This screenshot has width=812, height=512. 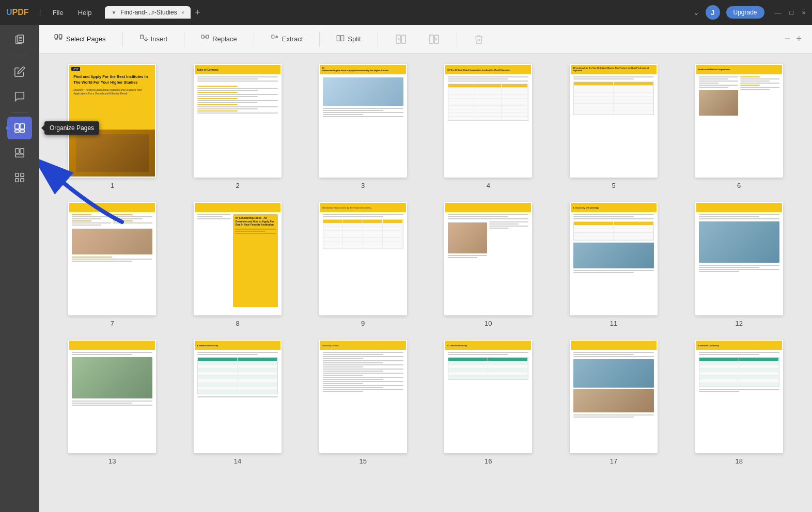 What do you see at coordinates (238, 323) in the screenshot?
I see `page-number: 8` at bounding box center [238, 323].